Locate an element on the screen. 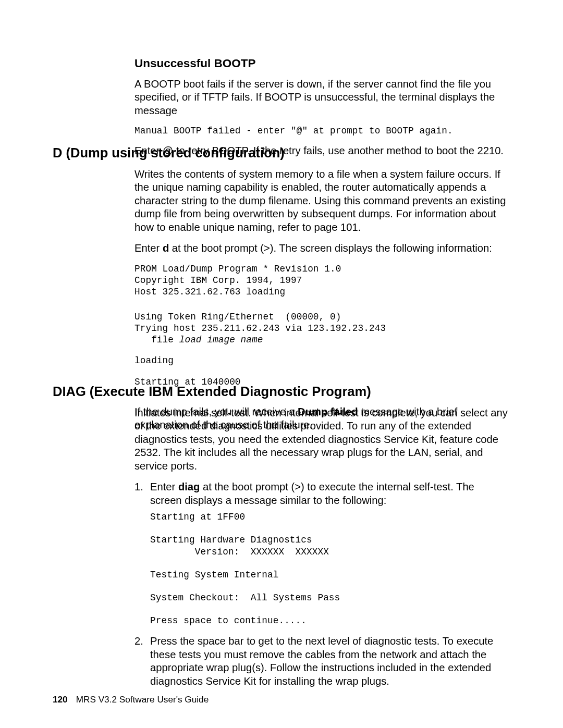 The height and width of the screenshot is (728, 563). dump-p2-pre: Enter is located at coordinates (149, 248).